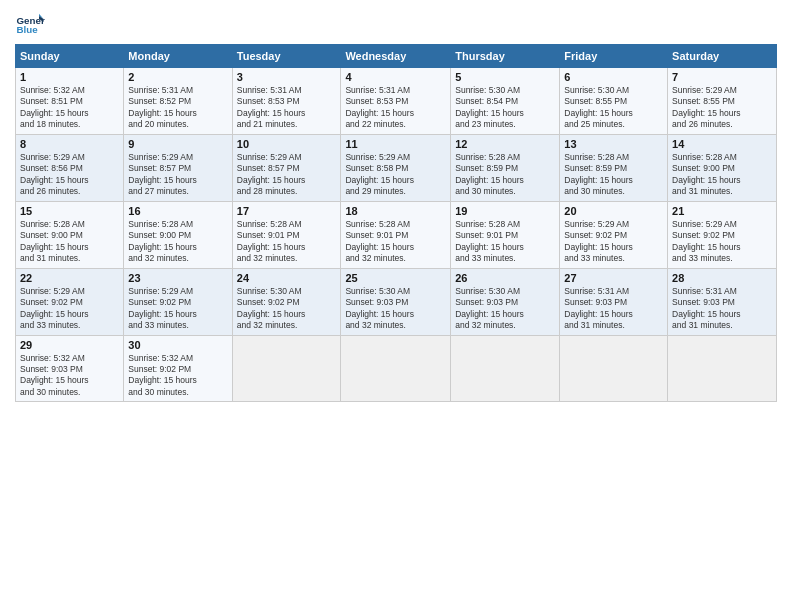 The height and width of the screenshot is (612, 792). What do you see at coordinates (722, 144) in the screenshot?
I see `day-number: 14` at bounding box center [722, 144].